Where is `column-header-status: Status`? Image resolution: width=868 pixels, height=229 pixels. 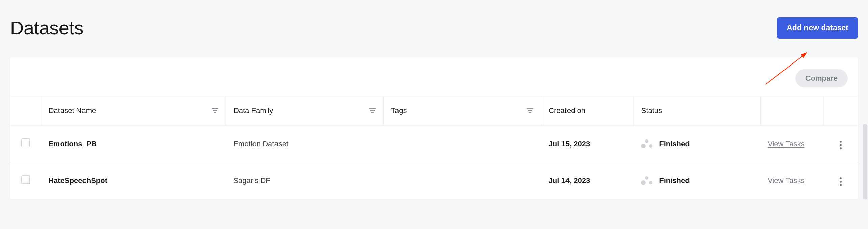 column-header-status: Status is located at coordinates (697, 111).